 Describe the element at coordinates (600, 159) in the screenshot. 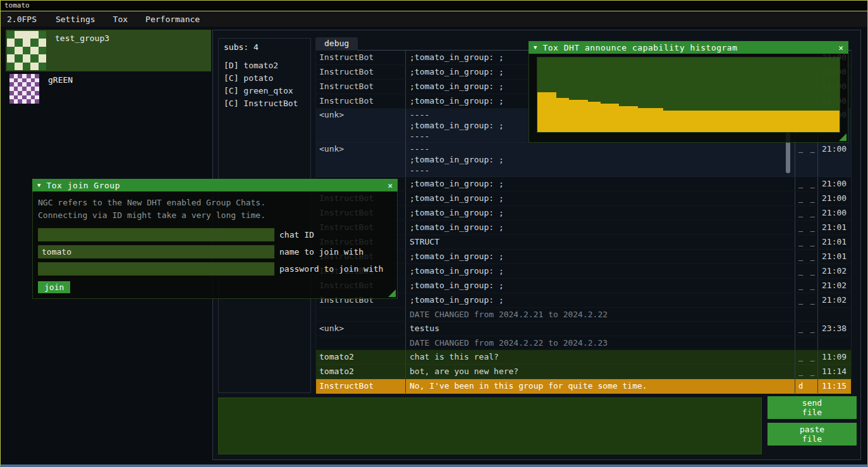

I see `message-text: ----;tomato_in_group: ;----` at that location.